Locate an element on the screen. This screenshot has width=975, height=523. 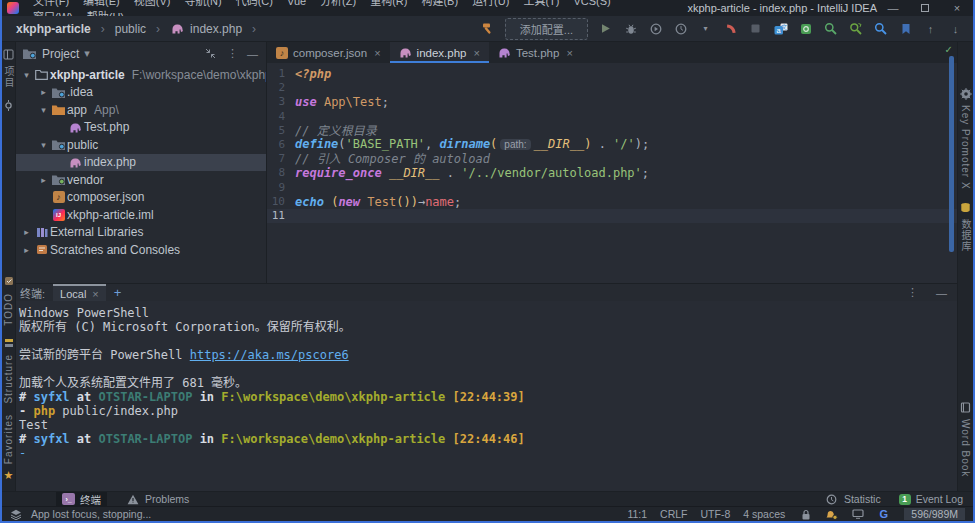
terminal-tab-local: Local × is located at coordinates (80, 292).